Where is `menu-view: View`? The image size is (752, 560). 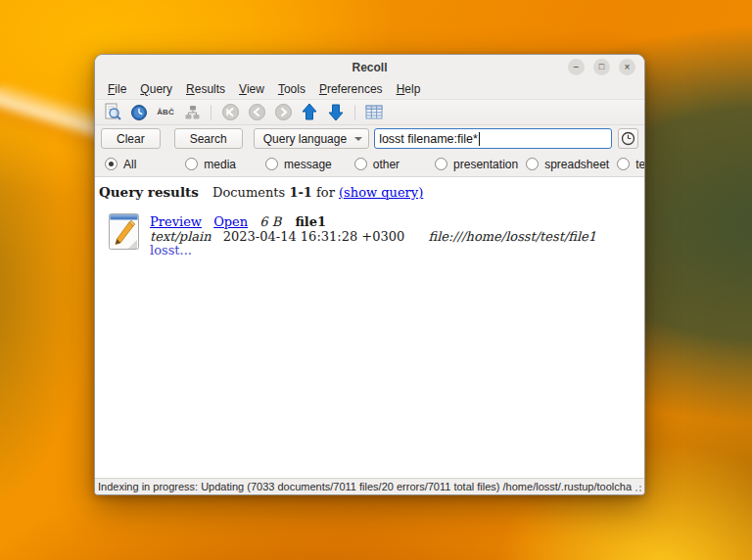 menu-view: View is located at coordinates (252, 89).